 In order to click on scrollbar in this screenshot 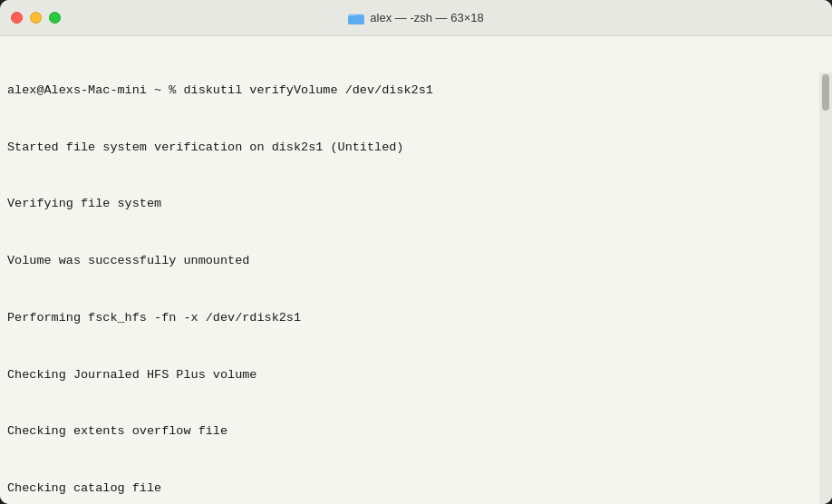, I will do `click(826, 288)`.